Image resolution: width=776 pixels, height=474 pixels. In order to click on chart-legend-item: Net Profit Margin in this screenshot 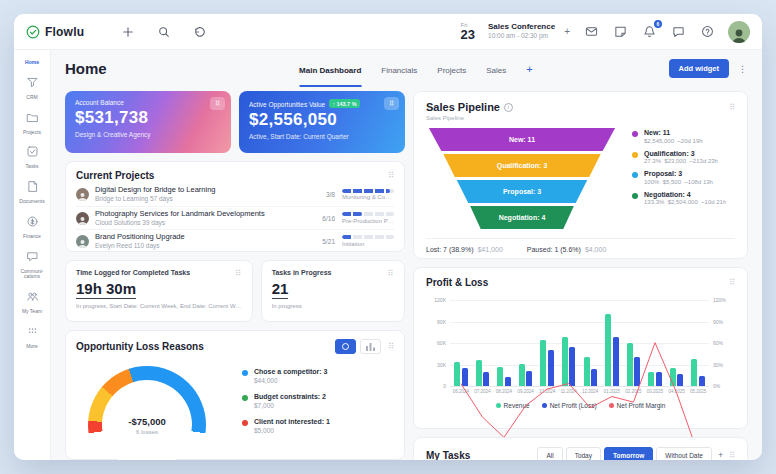, I will do `click(638, 406)`.